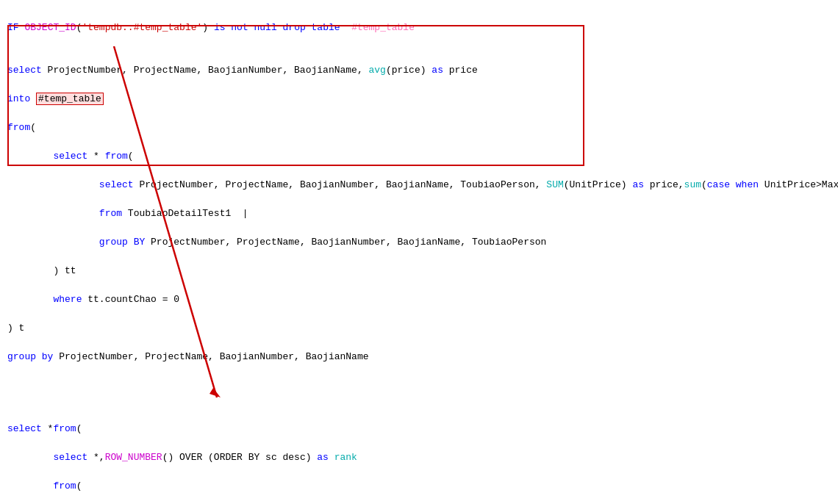 Image resolution: width=838 pixels, height=504 pixels. I want to click on line-select4: select *from(, so click(419, 429).